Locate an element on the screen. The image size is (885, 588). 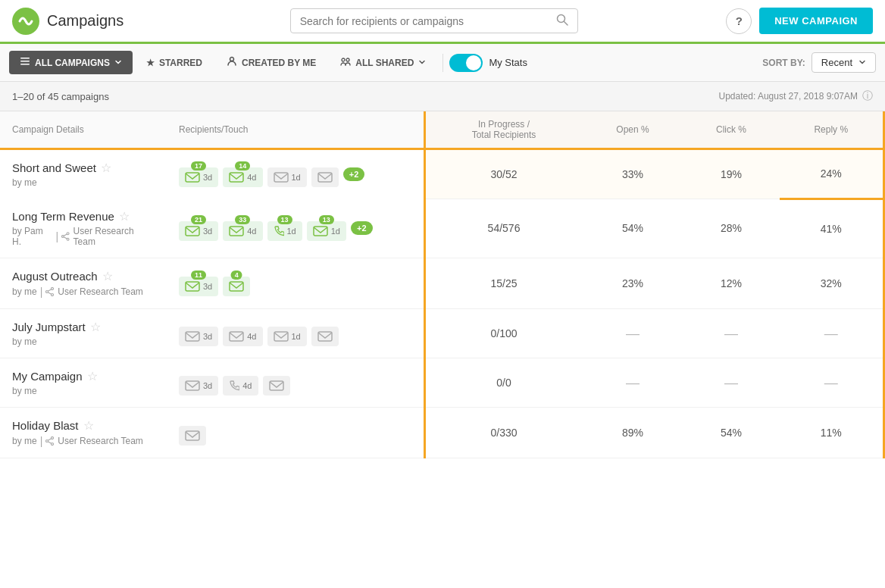
col-recipients-touch: Recipients/Touch is located at coordinates (296, 130).